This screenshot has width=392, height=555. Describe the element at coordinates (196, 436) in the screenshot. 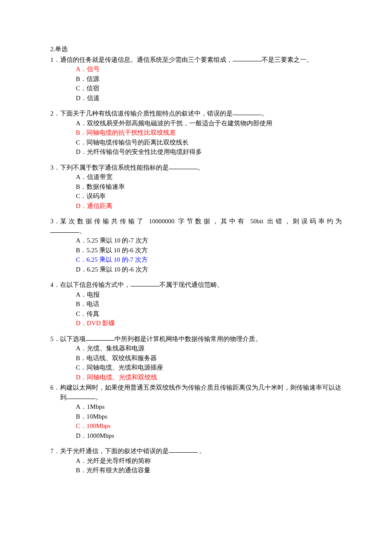

I see `option-d: D．1000Mbps` at that location.